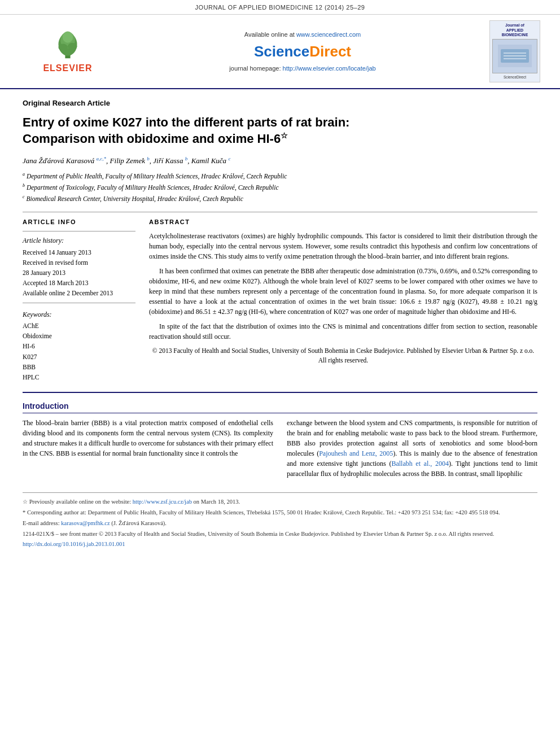 The image size is (560, 747). What do you see at coordinates (148, 451) in the screenshot?
I see `intro-left-col: The blood–brain barrier (BBB) is a vital…` at bounding box center [148, 451].